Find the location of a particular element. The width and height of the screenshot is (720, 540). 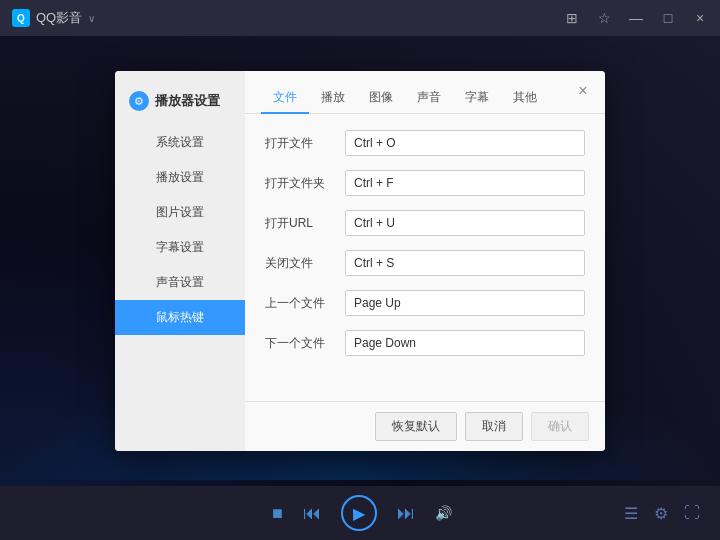

label-close-file: 关闭文件 is located at coordinates (305, 264).